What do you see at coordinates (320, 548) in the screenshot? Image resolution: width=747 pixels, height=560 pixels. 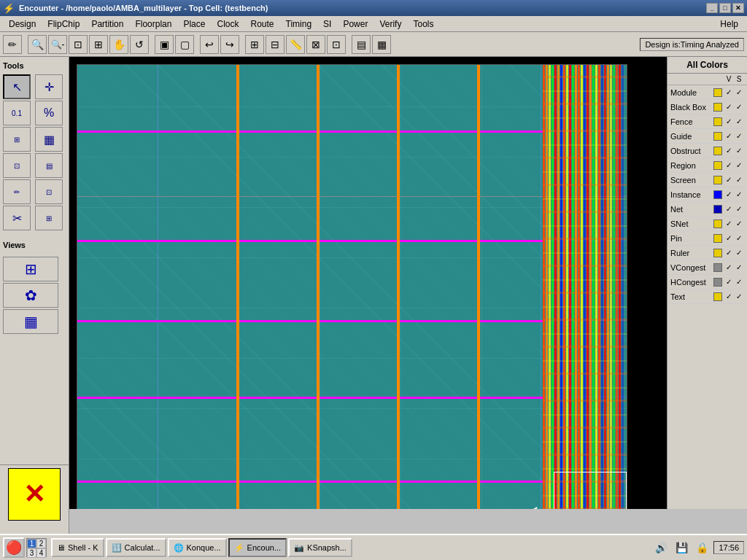 I see `taskbar-ksnapshot: 📷 KSnapsh...` at bounding box center [320, 548].